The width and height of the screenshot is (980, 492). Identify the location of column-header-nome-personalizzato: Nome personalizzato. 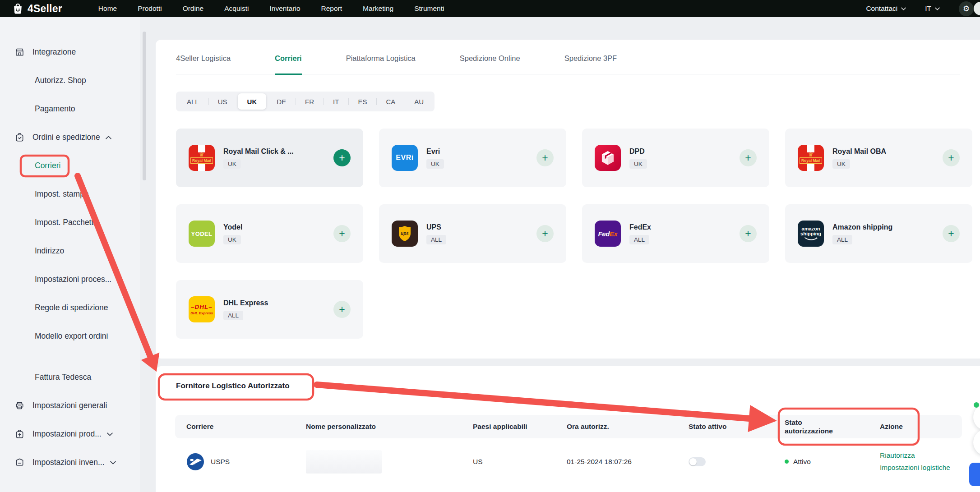
(389, 427).